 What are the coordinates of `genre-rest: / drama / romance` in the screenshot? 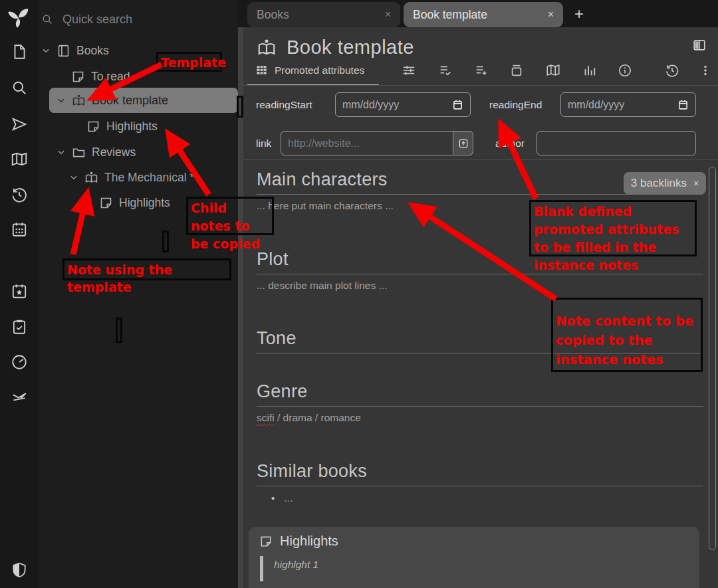 It's located at (318, 417).